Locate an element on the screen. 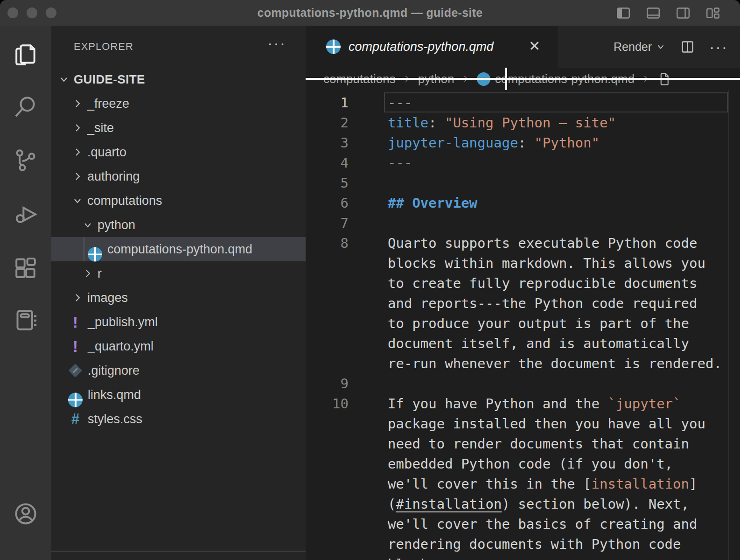 Image resolution: width=740 pixels, height=560 pixels. toggle-panel-icon is located at coordinates (653, 13).